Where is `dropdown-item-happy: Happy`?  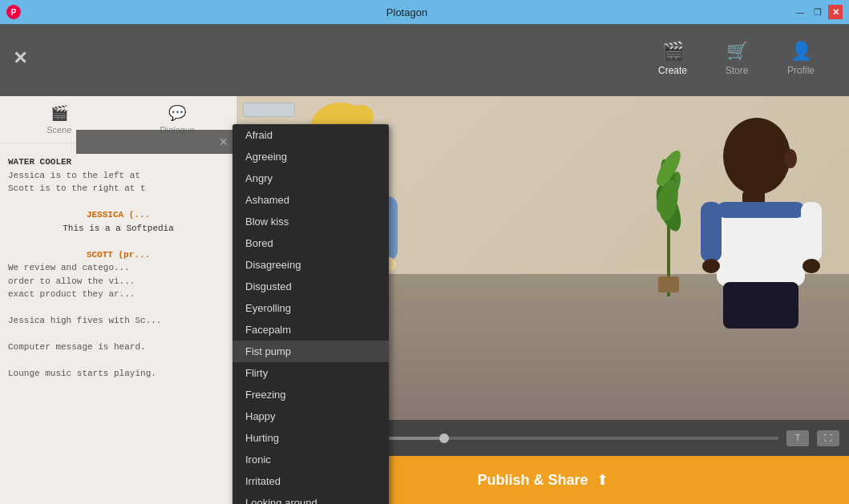 dropdown-item-happy: Happy is located at coordinates (311, 417).